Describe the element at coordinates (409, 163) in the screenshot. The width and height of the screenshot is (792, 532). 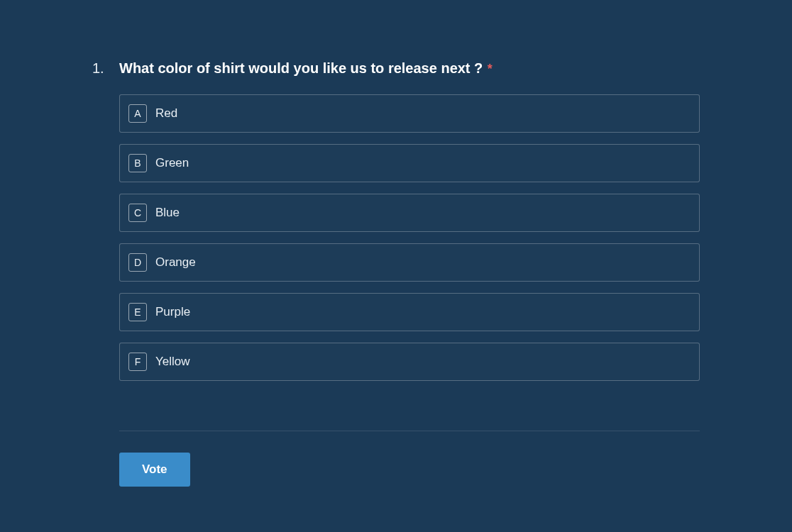
I see `option-b: B Green` at that location.